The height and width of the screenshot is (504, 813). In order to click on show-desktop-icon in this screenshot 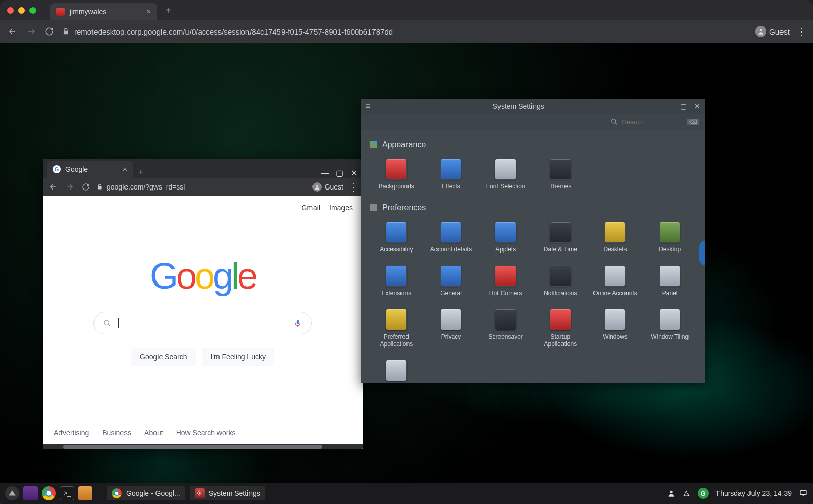, I will do `click(30, 493)`.